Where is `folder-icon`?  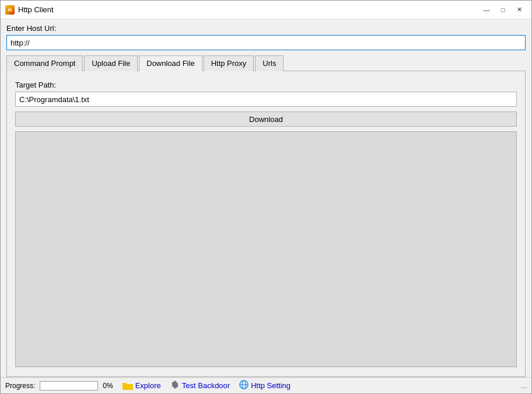
folder-icon is located at coordinates (128, 386).